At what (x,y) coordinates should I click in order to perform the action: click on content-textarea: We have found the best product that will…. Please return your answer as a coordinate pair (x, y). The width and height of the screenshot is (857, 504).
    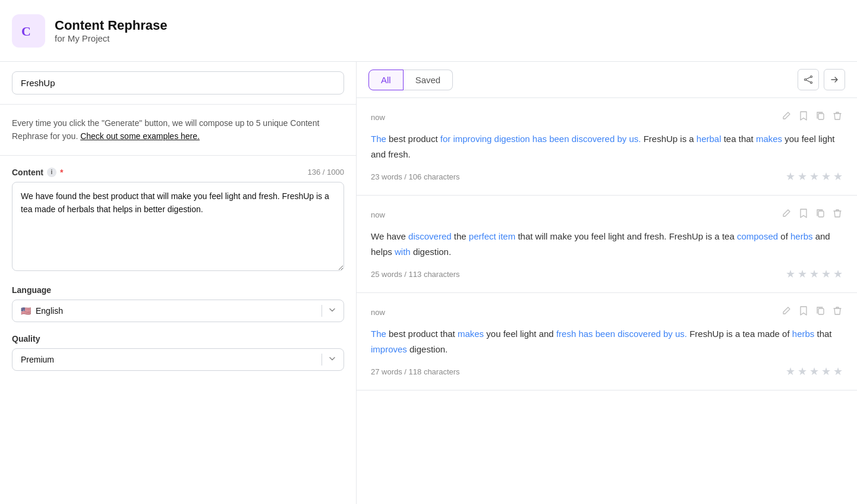
    Looking at the image, I should click on (178, 226).